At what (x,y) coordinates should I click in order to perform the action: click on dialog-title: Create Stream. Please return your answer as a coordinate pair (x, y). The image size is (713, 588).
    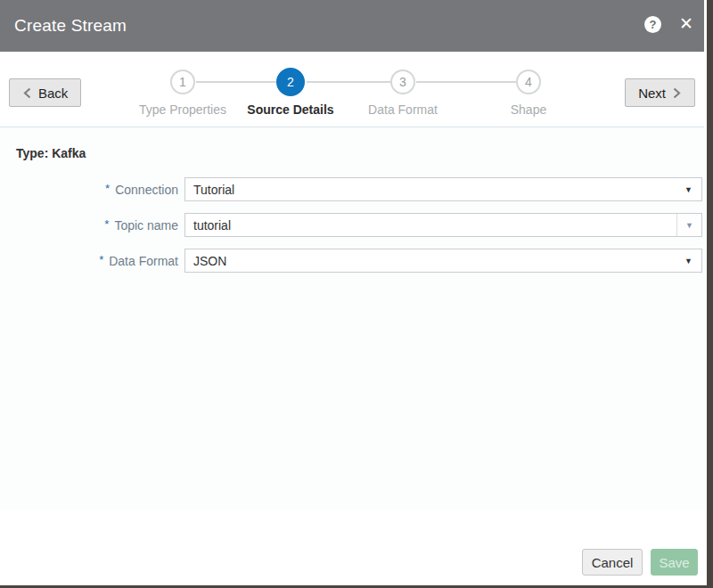
    Looking at the image, I should click on (70, 26).